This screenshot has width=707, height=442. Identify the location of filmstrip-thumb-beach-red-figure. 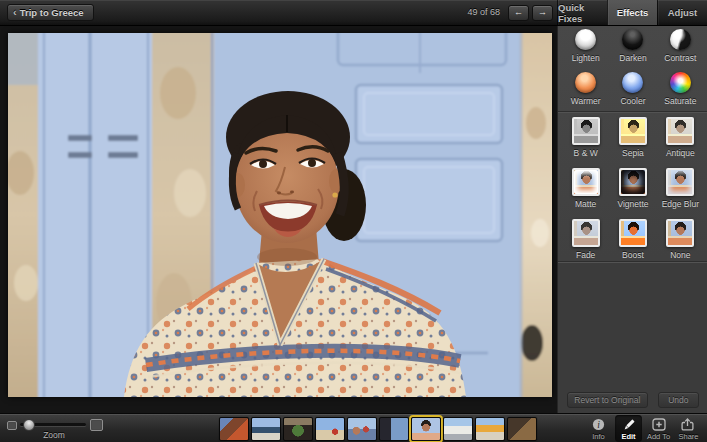
(330, 429).